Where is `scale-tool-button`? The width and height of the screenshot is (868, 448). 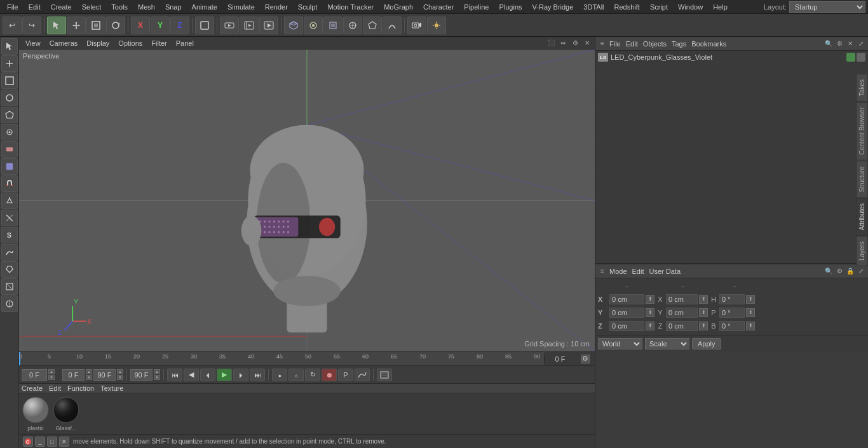
scale-tool-button is located at coordinates (96, 25).